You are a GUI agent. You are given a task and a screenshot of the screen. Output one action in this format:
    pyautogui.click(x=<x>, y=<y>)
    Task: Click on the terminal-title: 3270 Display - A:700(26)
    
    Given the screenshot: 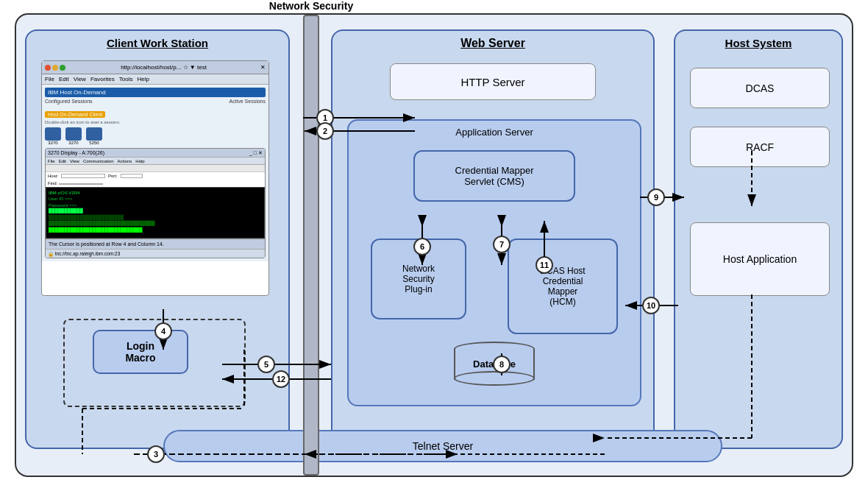 What is the action you would take?
    pyautogui.click(x=77, y=153)
    